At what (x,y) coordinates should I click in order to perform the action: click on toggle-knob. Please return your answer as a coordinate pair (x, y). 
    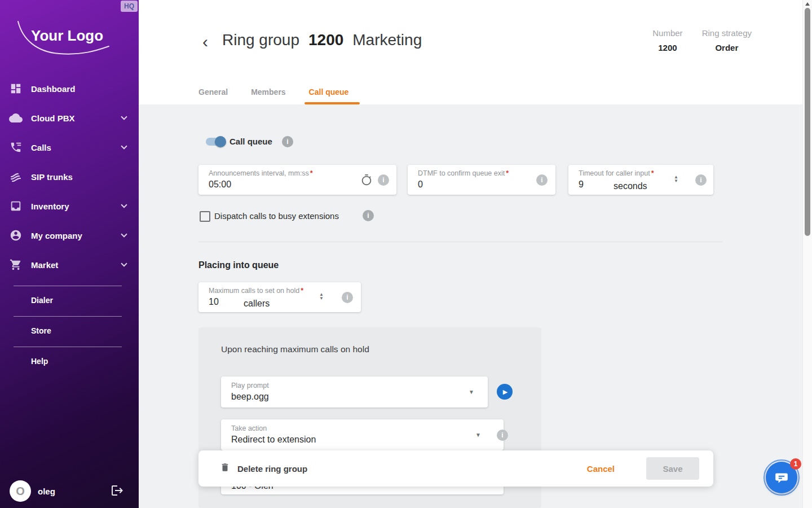
    Looking at the image, I should click on (220, 142).